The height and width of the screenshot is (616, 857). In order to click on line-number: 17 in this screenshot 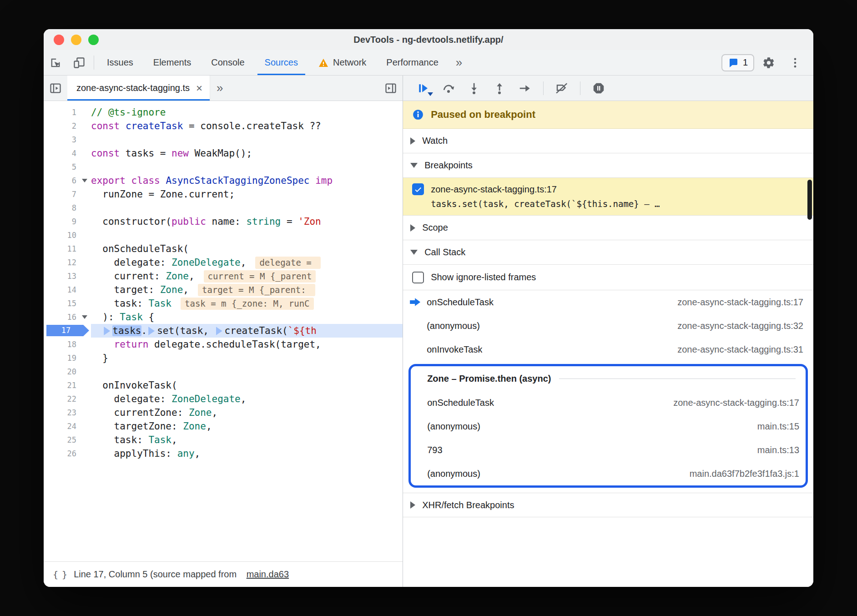, I will do `click(67, 331)`.